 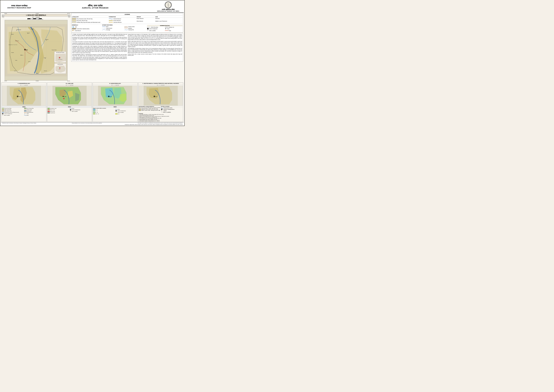 What do you see at coordinates (161, 21) in the screenshot?
I see `label-pleistocene: Middle to Late Pleistocene` at bounding box center [161, 21].